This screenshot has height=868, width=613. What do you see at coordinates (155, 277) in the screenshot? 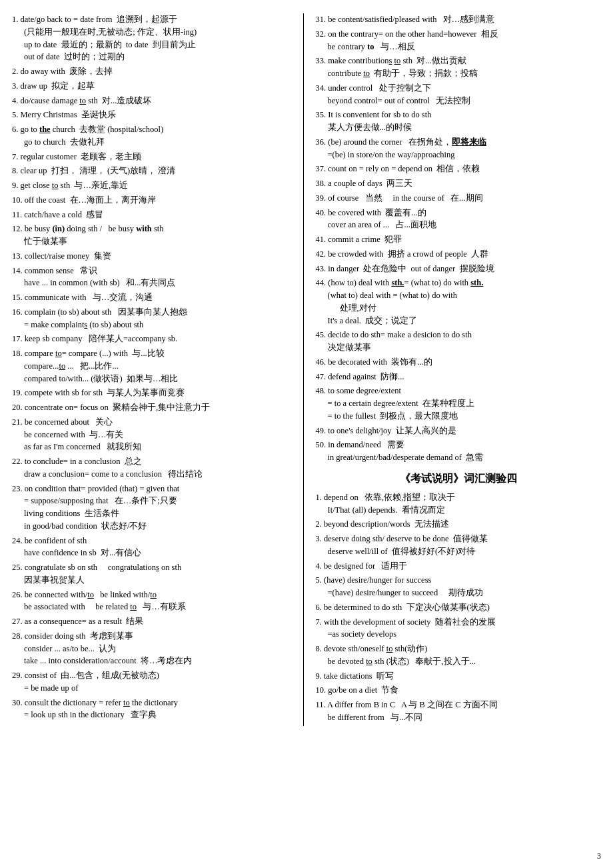
I see `entry-14: 14. common sense 常识 have ... in common (…` at bounding box center [155, 277].